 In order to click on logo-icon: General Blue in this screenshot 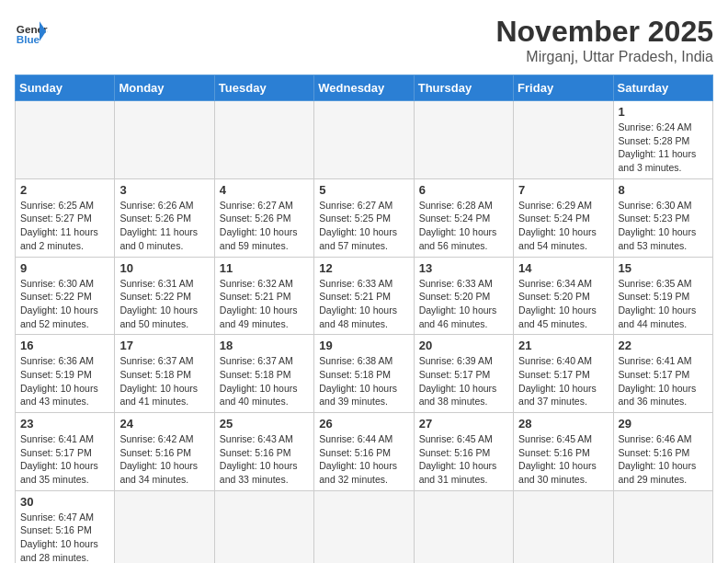, I will do `click(31, 31)`.